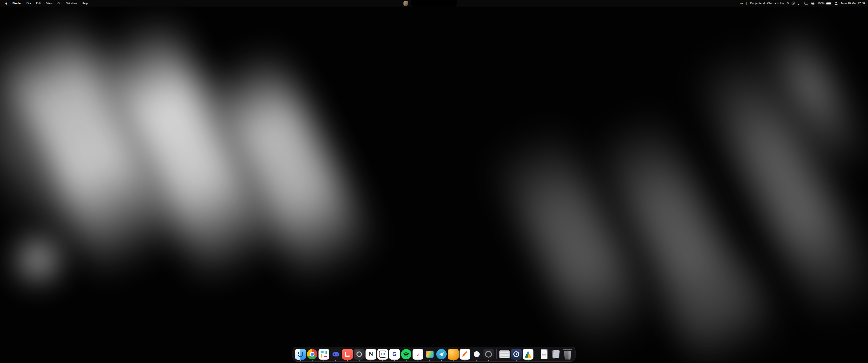 The height and width of the screenshot is (363, 868). Describe the element at coordinates (395, 354) in the screenshot. I see `goodnotes-dock-icon: G` at that location.